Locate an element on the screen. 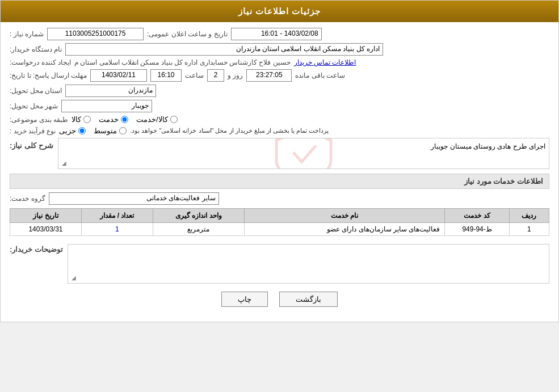  table-row: 1 ط-94-949 فعالیت‌های سایر سازمان‌های دا… is located at coordinates (280, 229).